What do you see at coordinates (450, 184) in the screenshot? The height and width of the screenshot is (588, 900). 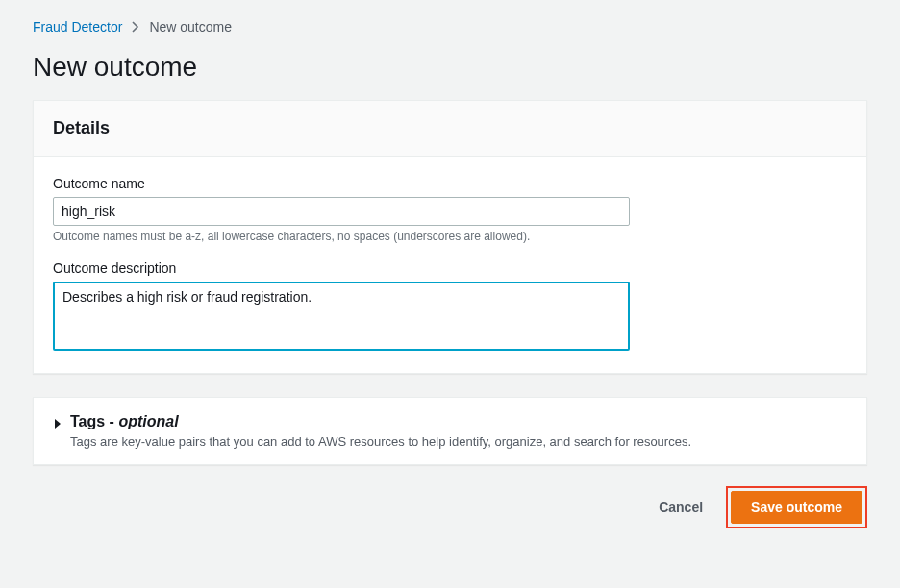 I see `outcome-name-label: Outcome name` at bounding box center [450, 184].